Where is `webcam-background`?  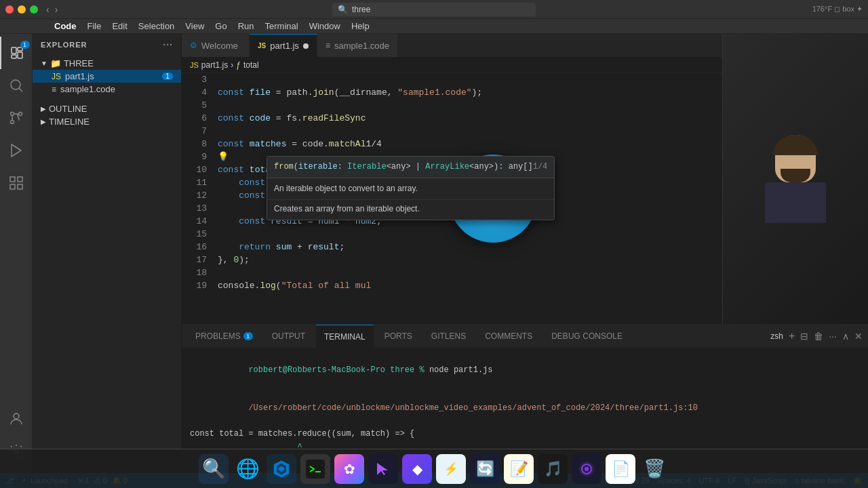
webcam-background is located at coordinates (795, 179).